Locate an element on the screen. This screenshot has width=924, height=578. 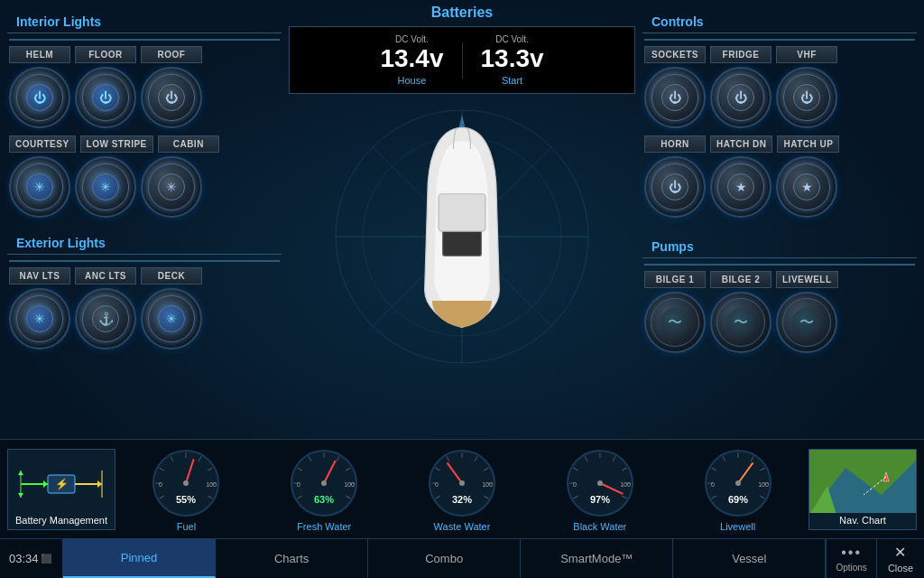
interior-lights-title: Interior Lights is located at coordinates (144, 20).